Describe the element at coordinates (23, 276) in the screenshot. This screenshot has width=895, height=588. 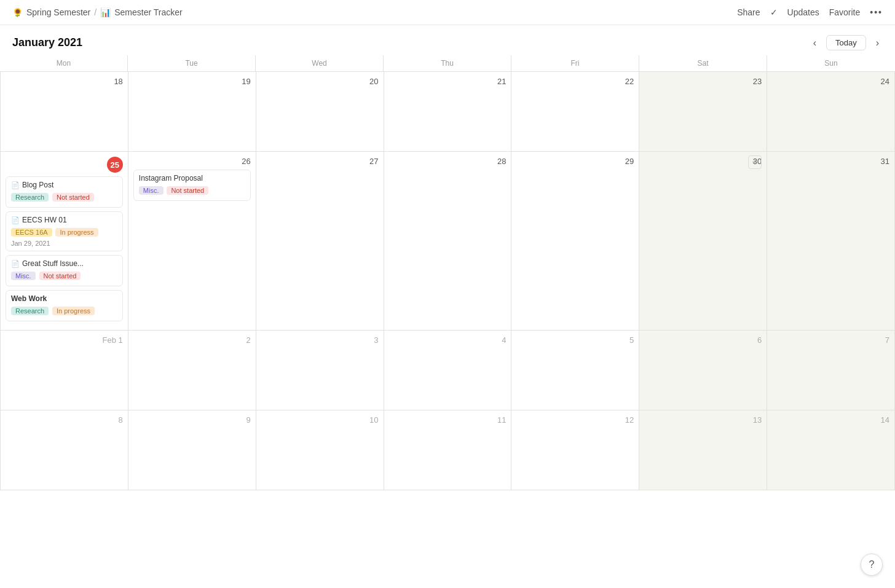
I see `tag-misc-1: Misc.` at that location.